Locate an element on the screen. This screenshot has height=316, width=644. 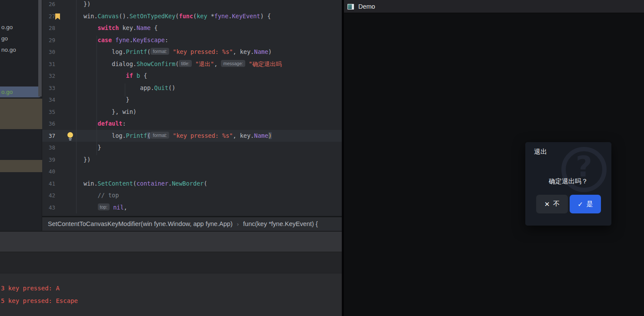
line-number: 26 is located at coordinates (49, 5).